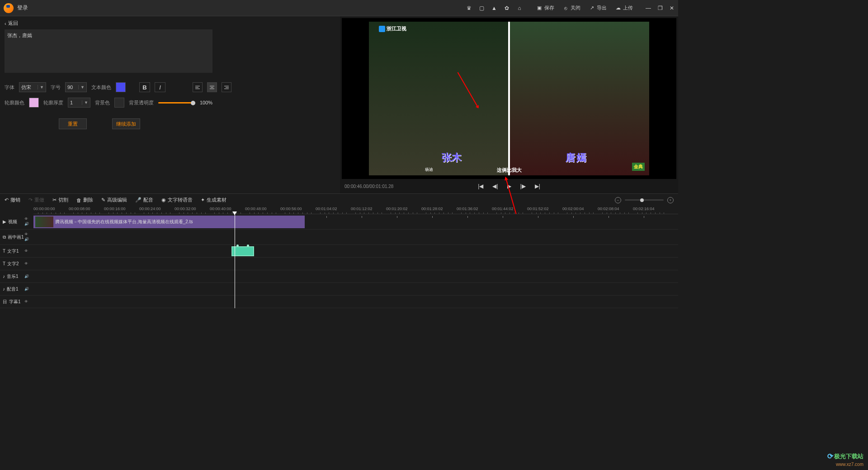 The height and width of the screenshot is (470, 868). I want to click on time-mark: 00:01:28:02, so click(432, 209).